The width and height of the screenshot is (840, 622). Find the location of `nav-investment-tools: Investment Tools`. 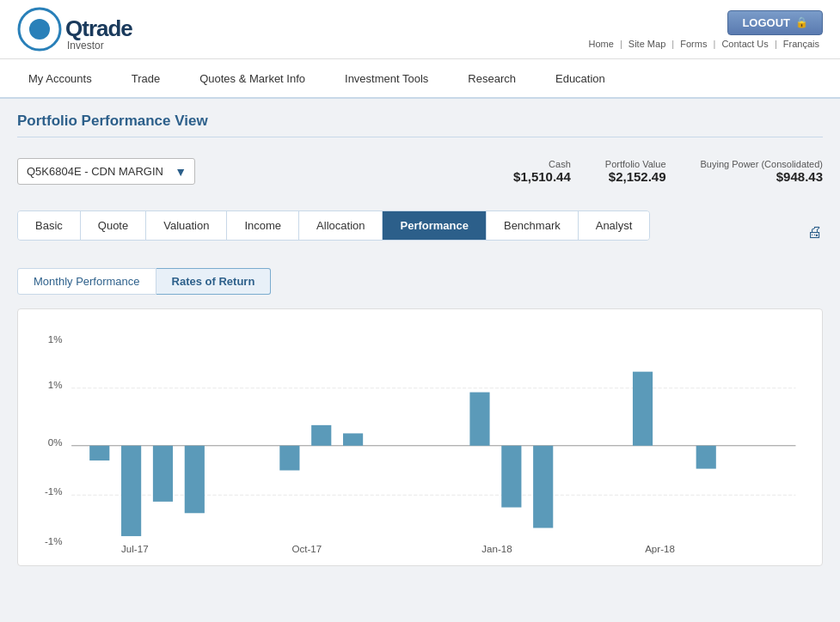

nav-investment-tools: Investment Tools is located at coordinates (387, 78).